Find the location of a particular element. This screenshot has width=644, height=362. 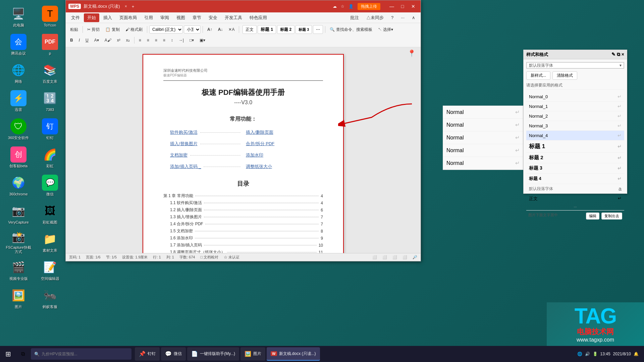

desktop-icon-rainbow-screenshot: 🖼 彩虹截图 is located at coordinates (50, 214).